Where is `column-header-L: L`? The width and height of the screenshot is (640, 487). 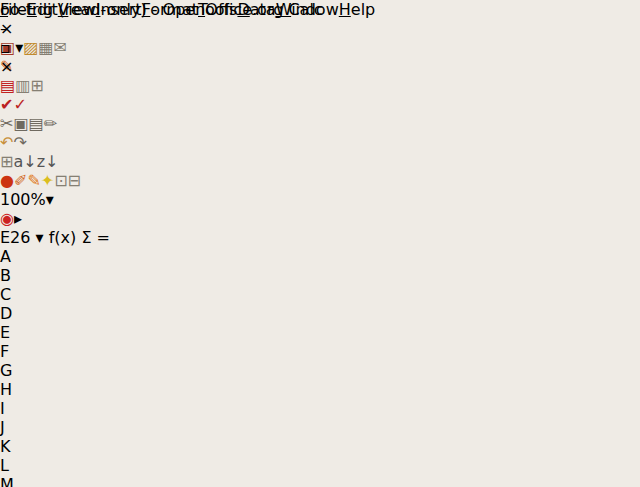 column-header-L: L is located at coordinates (20, 466).